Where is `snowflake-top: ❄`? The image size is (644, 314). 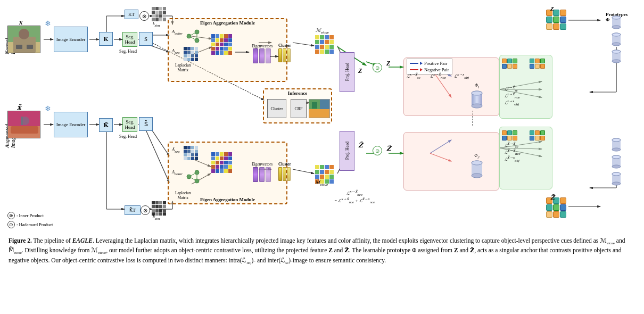
snowflake-top: ❄ is located at coordinates (48, 23).